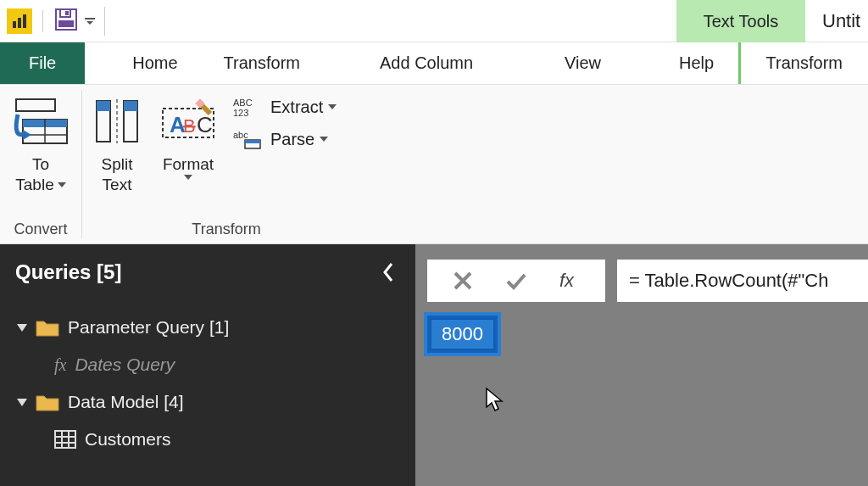  I want to click on format-icon: A B C, so click(188, 121).